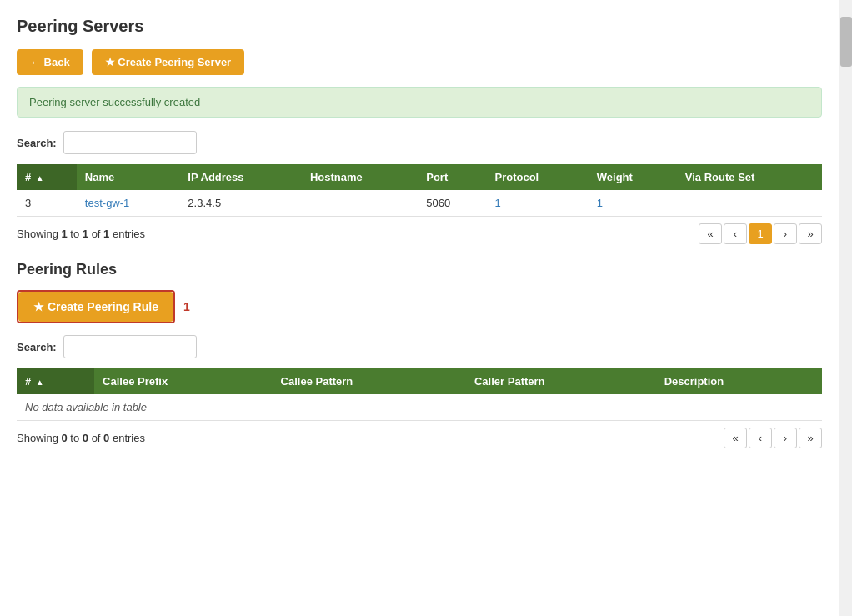 Image resolution: width=852 pixels, height=616 pixels. What do you see at coordinates (419, 102) in the screenshot?
I see `success-alert: Peering server successfully created` at bounding box center [419, 102].